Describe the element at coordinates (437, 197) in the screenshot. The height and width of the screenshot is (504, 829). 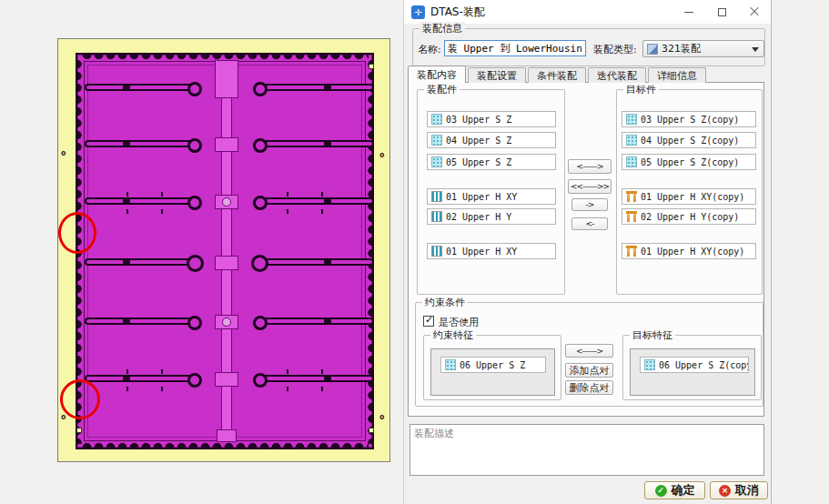
I see `hole-icon` at that location.